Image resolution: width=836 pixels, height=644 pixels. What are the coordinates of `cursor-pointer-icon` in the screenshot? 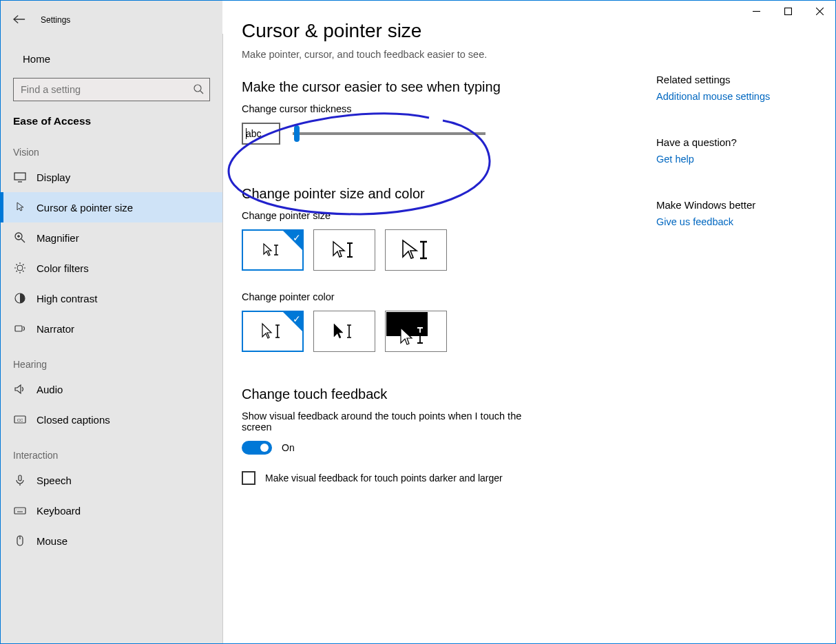 It's located at (20, 207).